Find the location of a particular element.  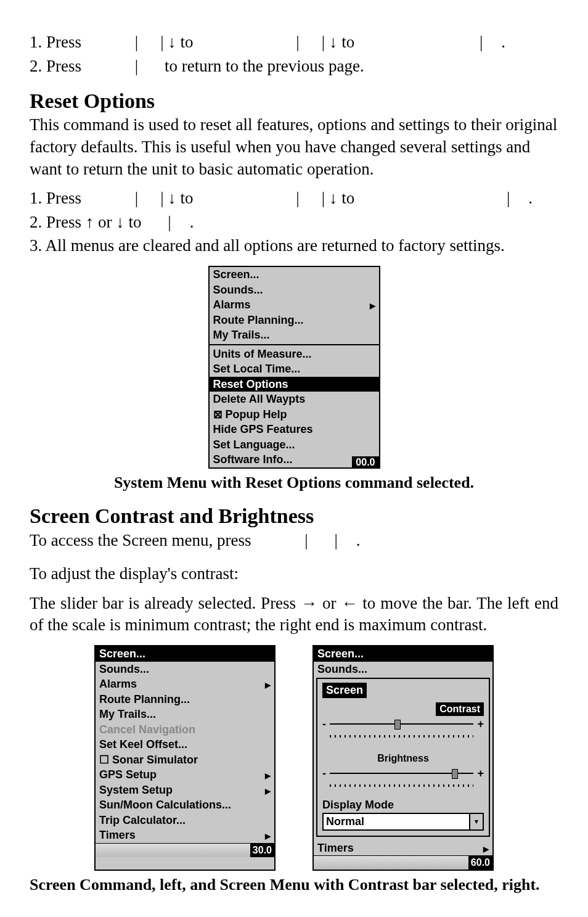

screen-adjust-paragraph: The slider bar is already selected. Pres… is located at coordinates (294, 614).